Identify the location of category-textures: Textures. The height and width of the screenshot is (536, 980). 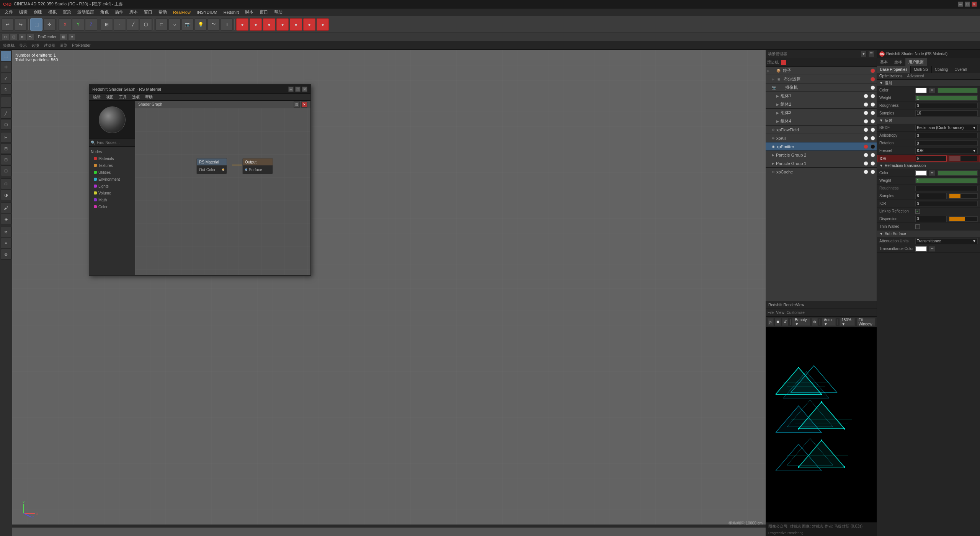
(112, 165).